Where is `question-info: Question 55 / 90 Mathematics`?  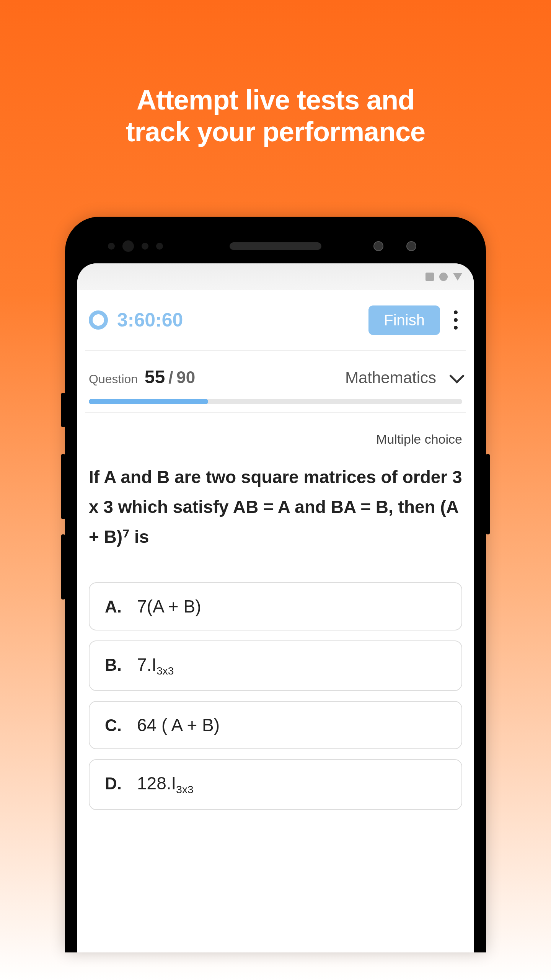
question-info: Question 55 / 90 Mathematics is located at coordinates (276, 381).